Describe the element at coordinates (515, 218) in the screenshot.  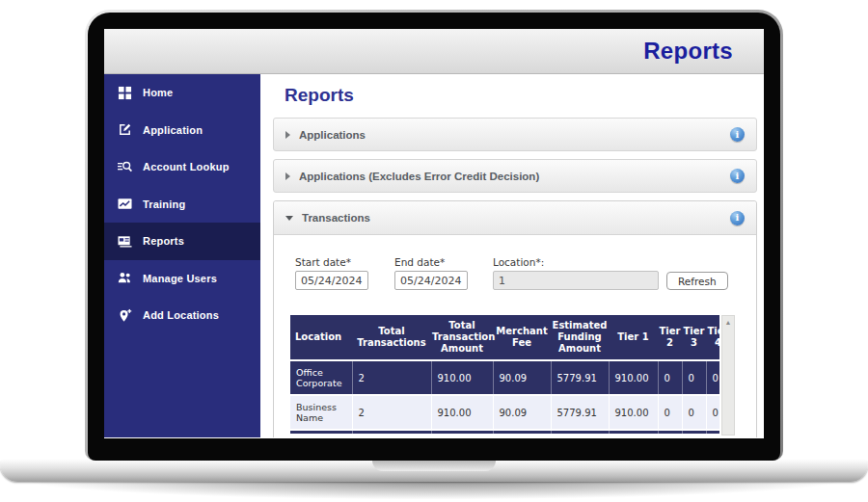
I see `accordion-transactions: Transactions` at that location.